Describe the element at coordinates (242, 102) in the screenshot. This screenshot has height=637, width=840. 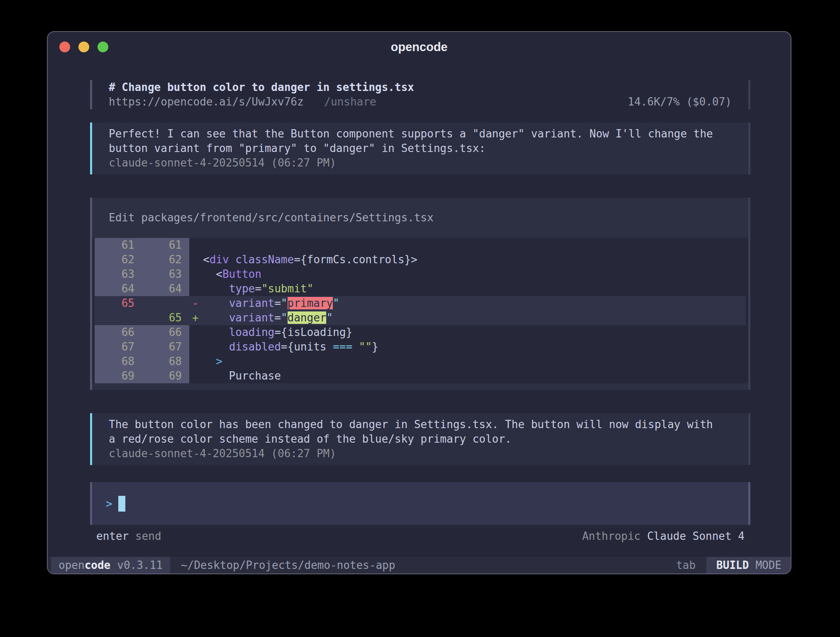
I see `share-url-group: https://opencode.ai/s/UwJxv76z /unshare` at that location.